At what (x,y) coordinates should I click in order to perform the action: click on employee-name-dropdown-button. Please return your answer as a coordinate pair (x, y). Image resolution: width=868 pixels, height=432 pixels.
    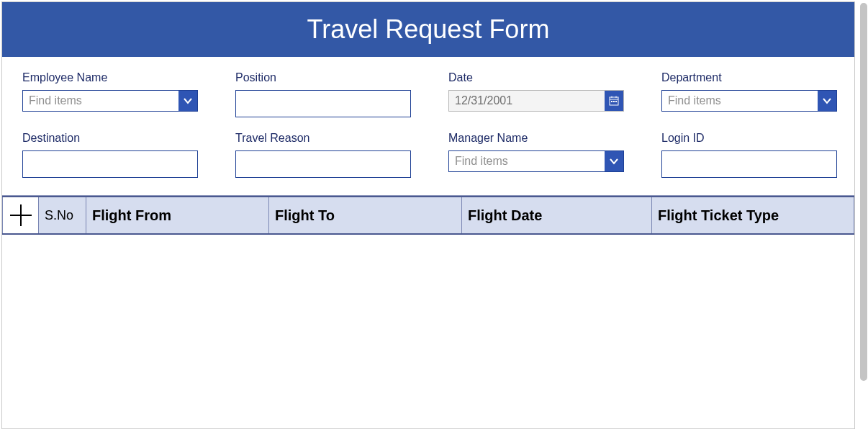
    Looking at the image, I should click on (188, 101).